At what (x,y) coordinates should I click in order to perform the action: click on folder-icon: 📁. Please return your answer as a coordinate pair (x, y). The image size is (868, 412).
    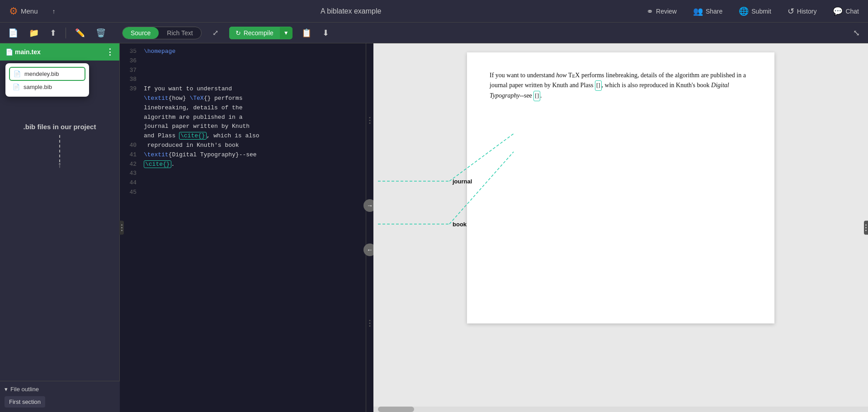
    Looking at the image, I should click on (34, 33).